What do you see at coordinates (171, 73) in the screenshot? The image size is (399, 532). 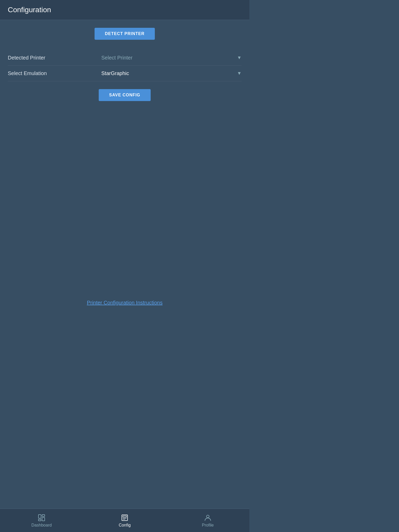 I see `select-emulation-select: StarGraphic ▼` at bounding box center [171, 73].